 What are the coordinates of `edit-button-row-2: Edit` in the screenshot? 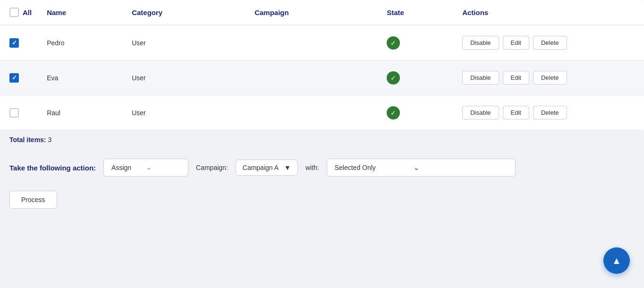 It's located at (516, 112).